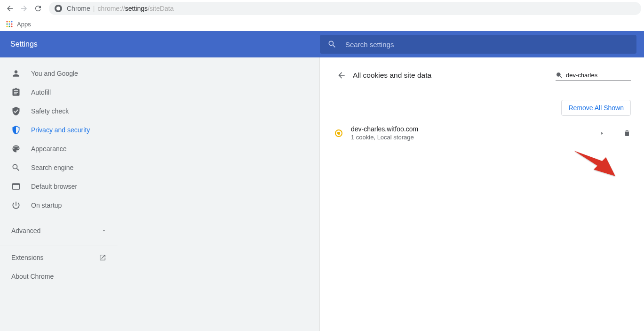 Image resolution: width=644 pixels, height=331 pixels. What do you see at coordinates (16, 73) in the screenshot?
I see `person-icon` at bounding box center [16, 73].